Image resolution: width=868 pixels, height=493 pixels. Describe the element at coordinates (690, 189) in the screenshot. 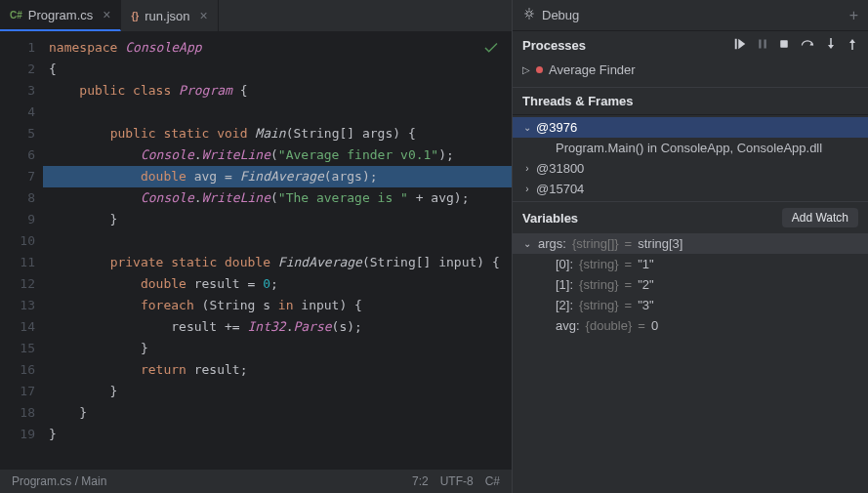

I see `thread-row: › @15704` at that location.